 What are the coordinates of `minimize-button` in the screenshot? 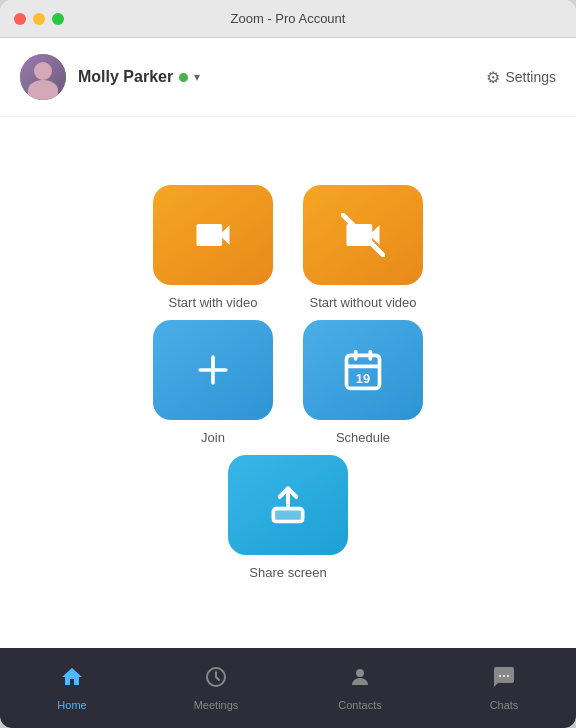 It's located at (39, 19).